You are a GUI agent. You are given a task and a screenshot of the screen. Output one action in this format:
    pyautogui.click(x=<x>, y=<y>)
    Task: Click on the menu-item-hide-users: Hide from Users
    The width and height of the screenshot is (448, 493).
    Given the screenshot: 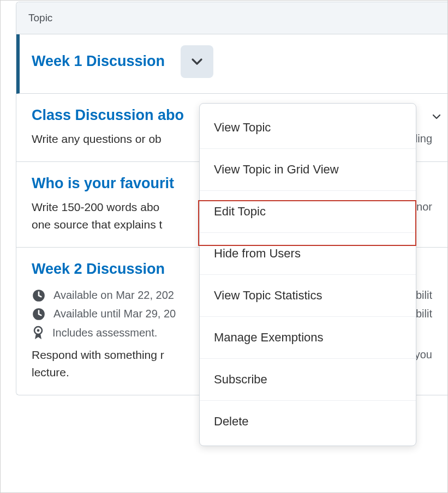 What is the action you would take?
    pyautogui.click(x=308, y=254)
    